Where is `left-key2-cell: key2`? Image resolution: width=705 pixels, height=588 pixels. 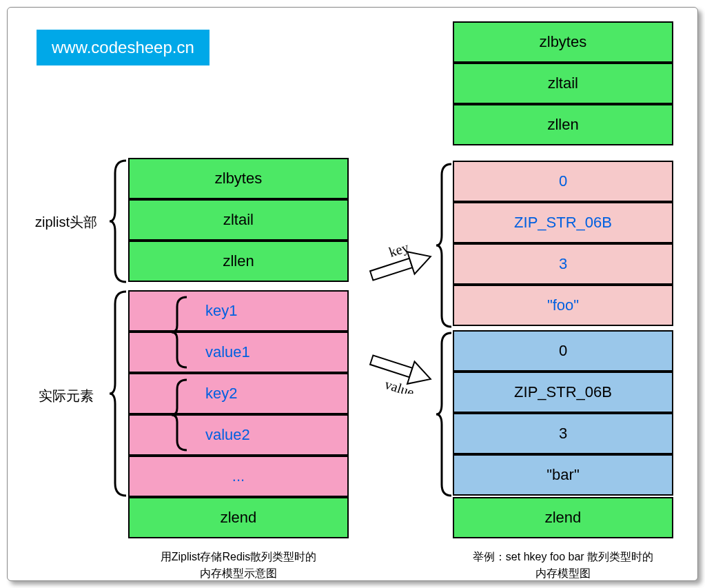
left-key2-cell: key2 is located at coordinates (238, 394).